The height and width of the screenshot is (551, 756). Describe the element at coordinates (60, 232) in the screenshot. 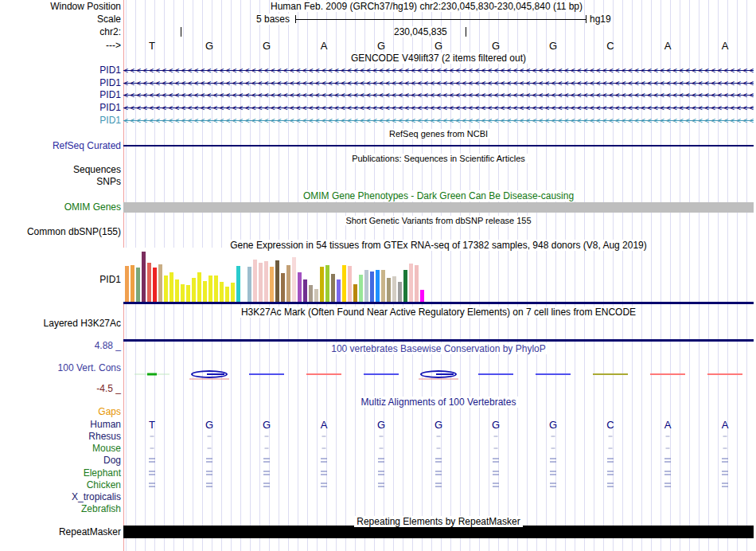

I see `common-dbsnp-label: Common dbSNP(155)` at that location.